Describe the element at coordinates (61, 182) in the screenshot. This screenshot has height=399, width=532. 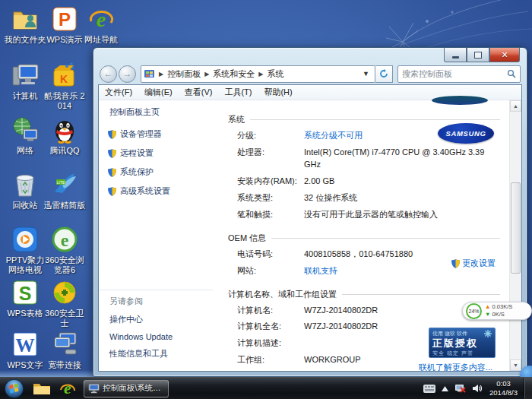
I see `svg-text: LITE` at that location.